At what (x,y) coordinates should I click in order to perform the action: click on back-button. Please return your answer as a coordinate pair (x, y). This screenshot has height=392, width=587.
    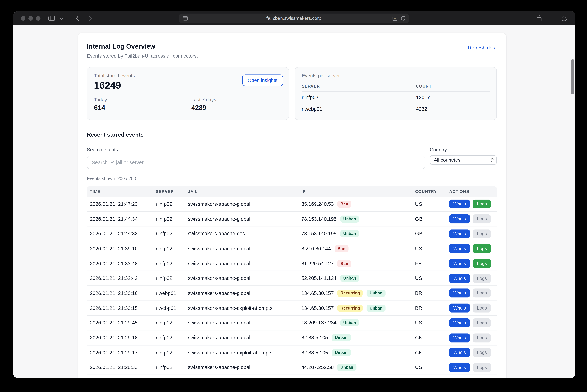
    Looking at the image, I should click on (77, 18).